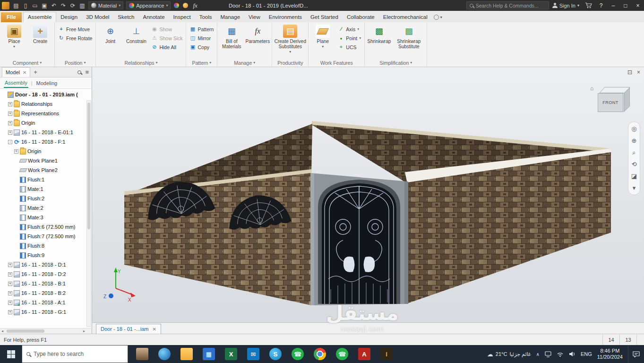 The width and height of the screenshot is (644, 363). I want to click on scroll-left-icon: ◂, so click(2, 331).